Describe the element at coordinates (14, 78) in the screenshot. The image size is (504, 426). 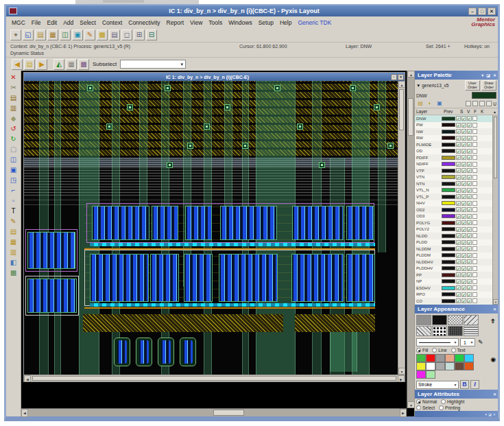
I see `delete-icon: ✕` at that location.